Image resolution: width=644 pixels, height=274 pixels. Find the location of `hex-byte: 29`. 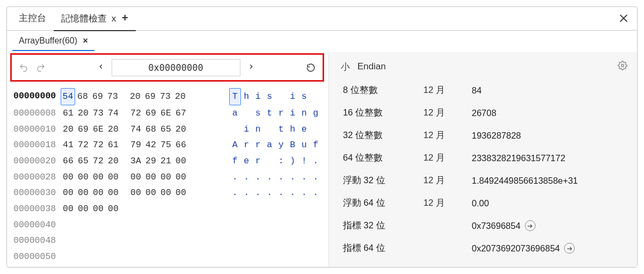

hex-byte: 29 is located at coordinates (151, 161).